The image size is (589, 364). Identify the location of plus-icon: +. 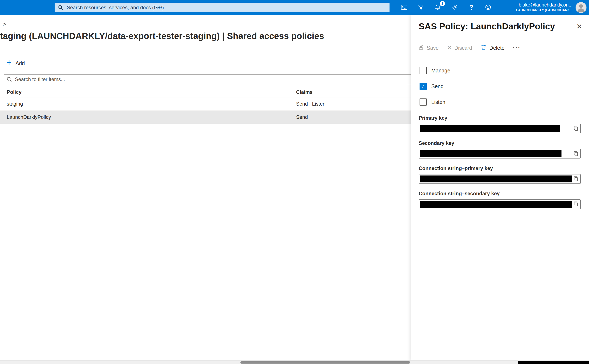
(9, 63).